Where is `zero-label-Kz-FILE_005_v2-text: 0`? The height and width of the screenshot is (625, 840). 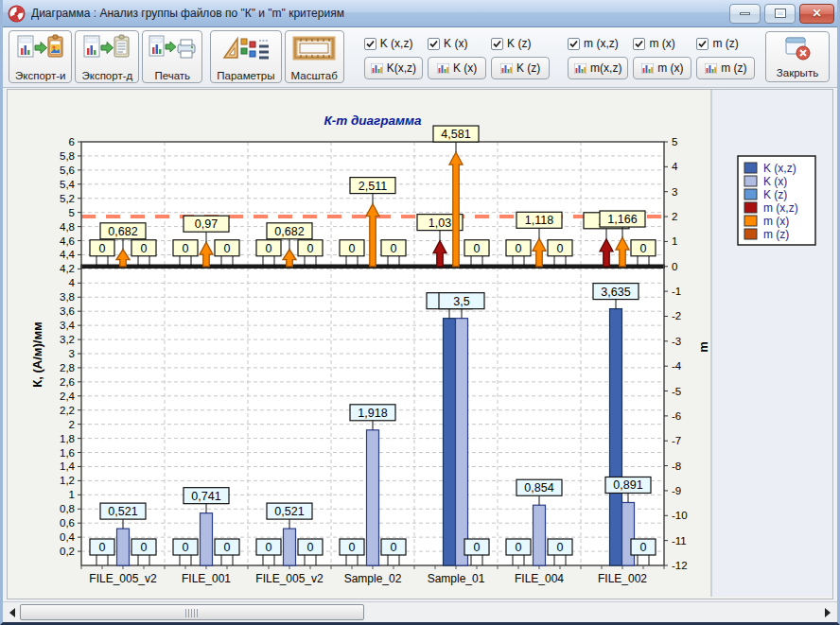
zero-label-Kz-FILE_005_v2-text: 0 is located at coordinates (144, 547).